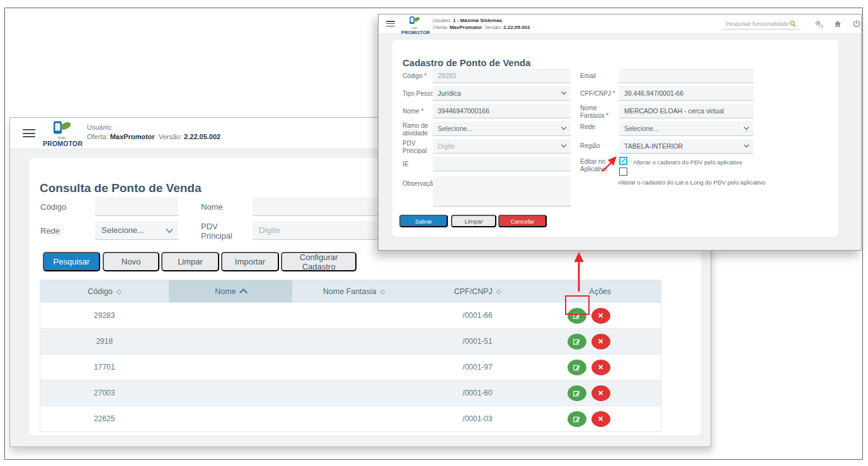  I want to click on power-icon, so click(857, 24).